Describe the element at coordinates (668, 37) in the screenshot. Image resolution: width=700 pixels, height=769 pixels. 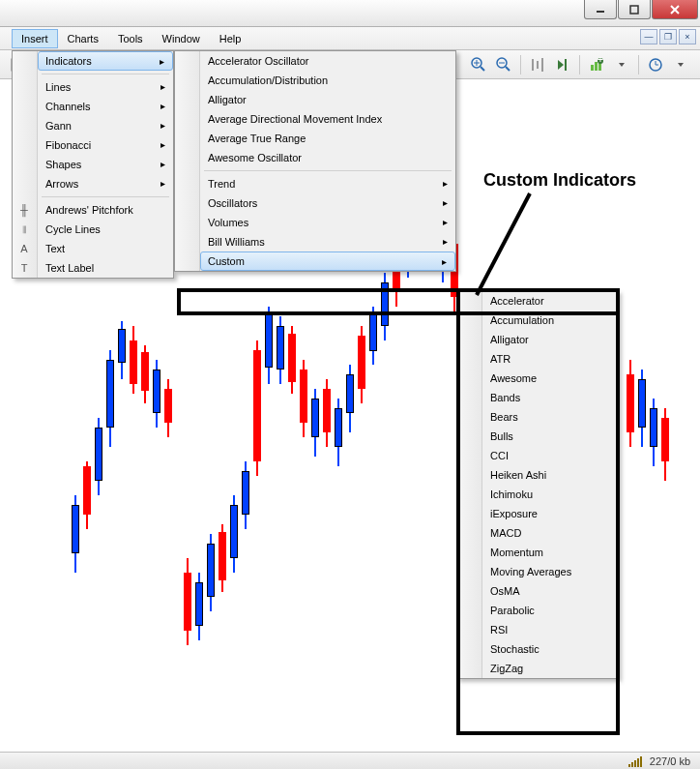
I see `mdi-restore-button: ❐` at that location.